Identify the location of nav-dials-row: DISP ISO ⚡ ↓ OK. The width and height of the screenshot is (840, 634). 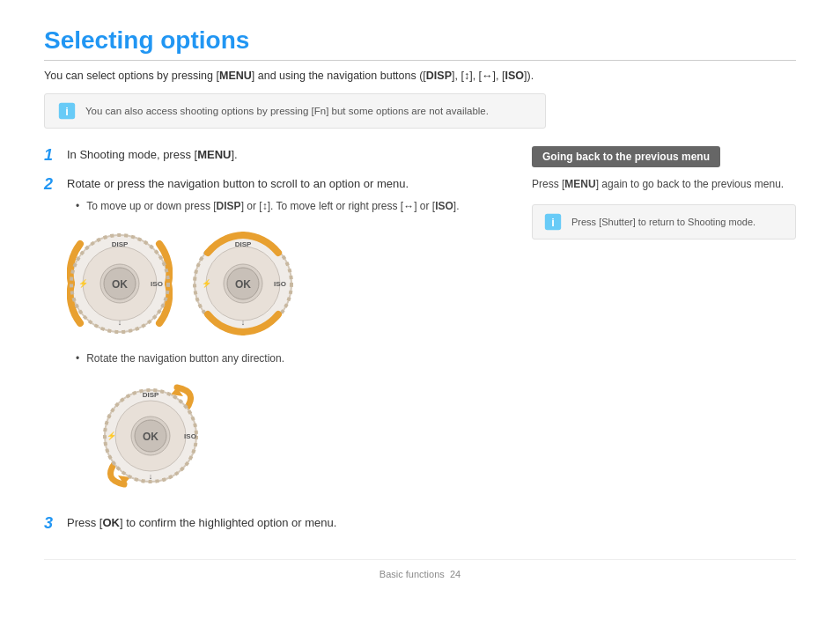
(286, 284).